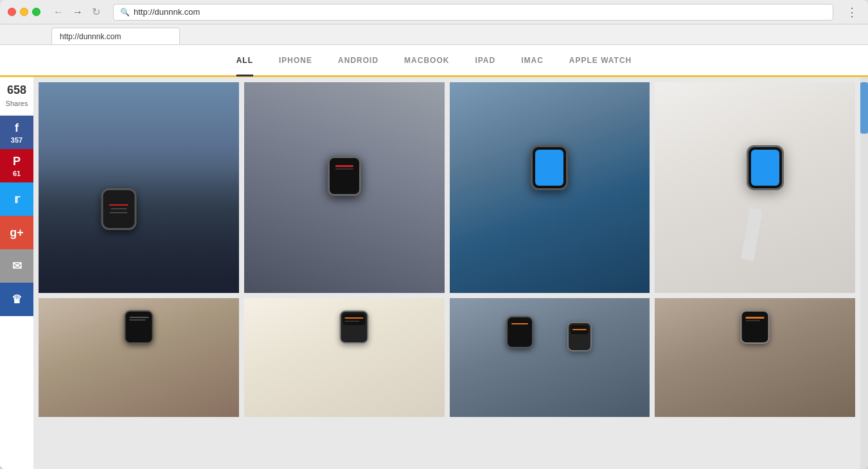 This screenshot has height=469, width=868. I want to click on search-icon: 🔍, so click(125, 12).